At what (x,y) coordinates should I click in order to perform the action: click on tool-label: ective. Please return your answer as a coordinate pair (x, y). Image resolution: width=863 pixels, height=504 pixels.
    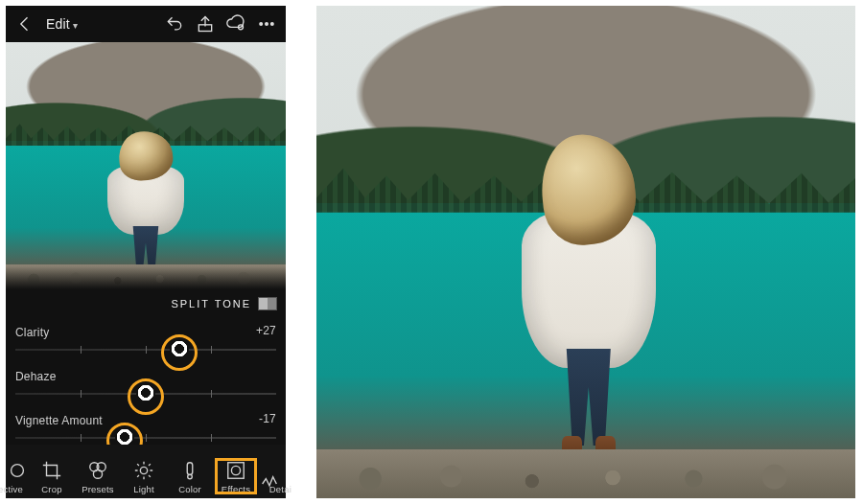
    Looking at the image, I should click on (12, 489).